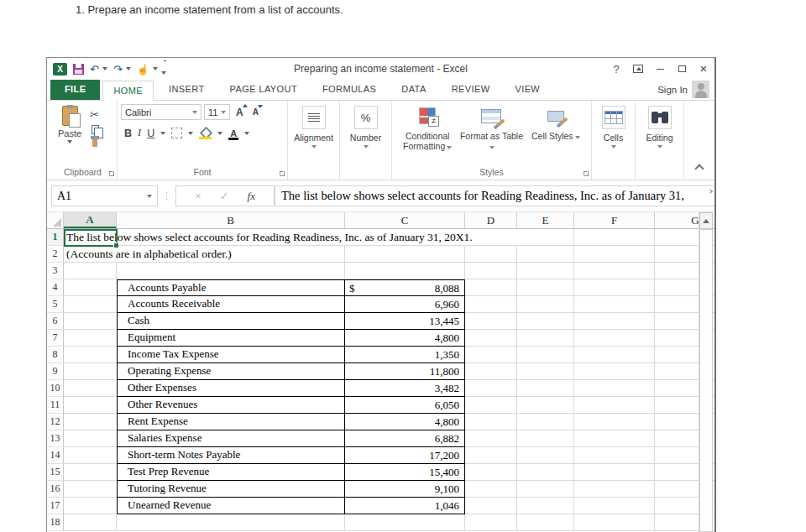 The width and height of the screenshot is (806, 532). Describe the element at coordinates (491, 237) in the screenshot. I see `cell-D1` at that location.